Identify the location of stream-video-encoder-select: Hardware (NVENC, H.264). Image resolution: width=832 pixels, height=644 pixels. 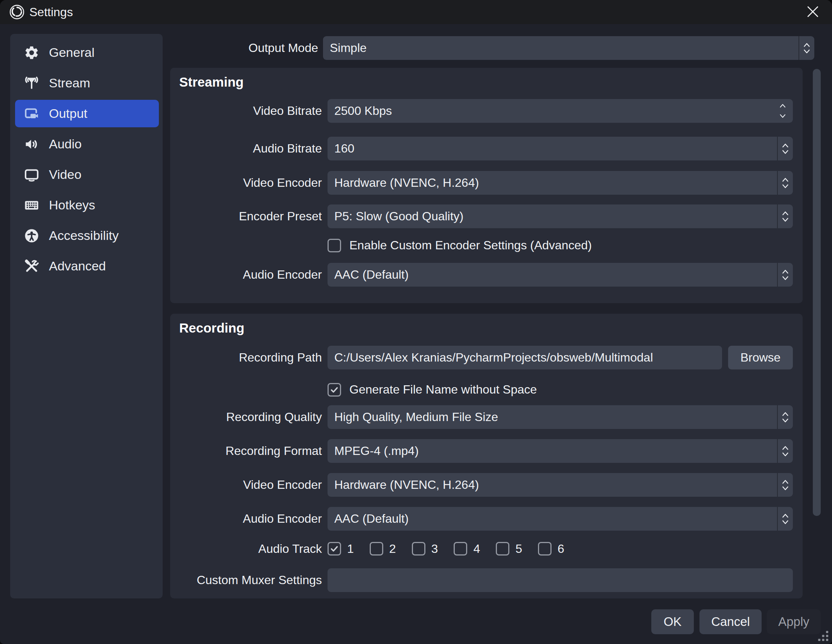
(560, 183).